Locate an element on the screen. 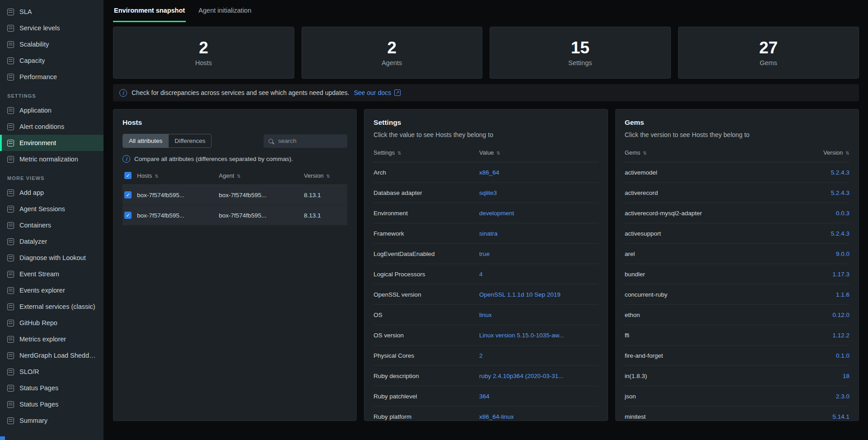 The width and height of the screenshot is (868, 440). search-input is located at coordinates (310, 141).